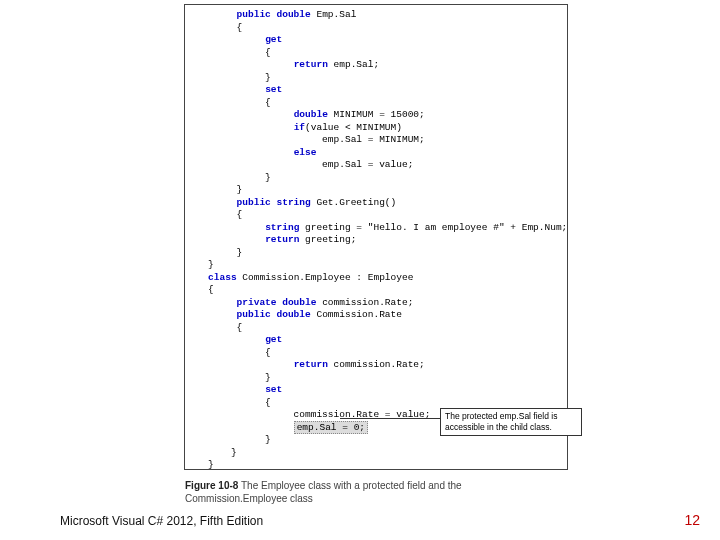 The height and width of the screenshot is (540, 720). I want to click on highlighted-code: emp.Sal = 0;, so click(331, 428).